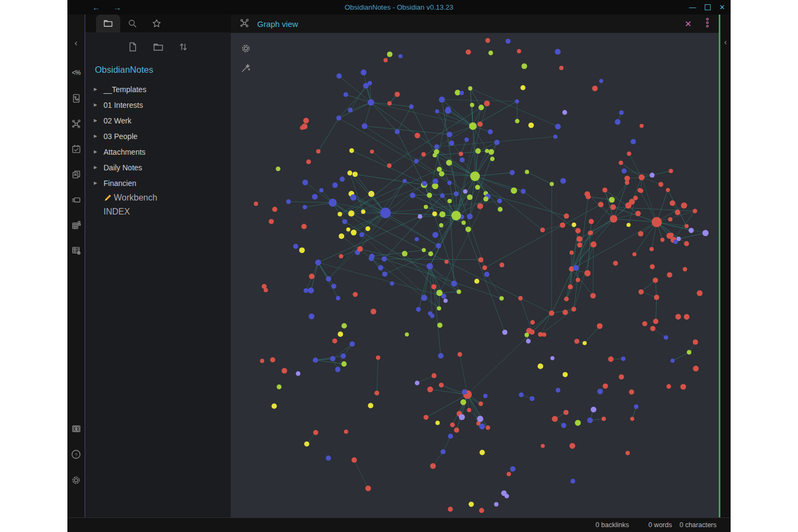  Describe the element at coordinates (660, 525) in the screenshot. I see `status-word-count: 0 words` at that location.